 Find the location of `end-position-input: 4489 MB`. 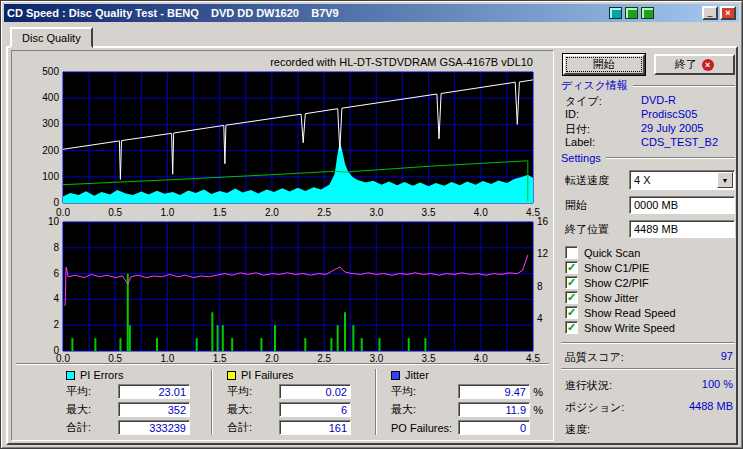

end-position-input: 4489 MB is located at coordinates (682, 229).